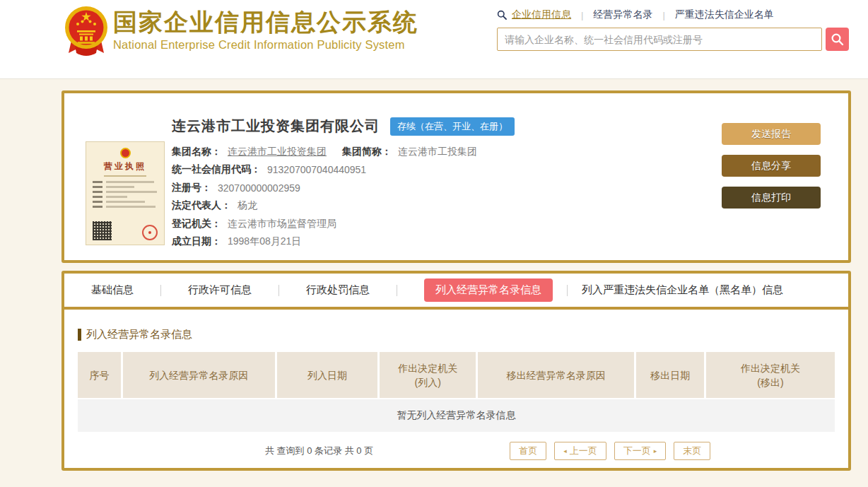  I want to click on record-count-summary: 共 查询到 0 条记录 共 0 页, so click(319, 451).